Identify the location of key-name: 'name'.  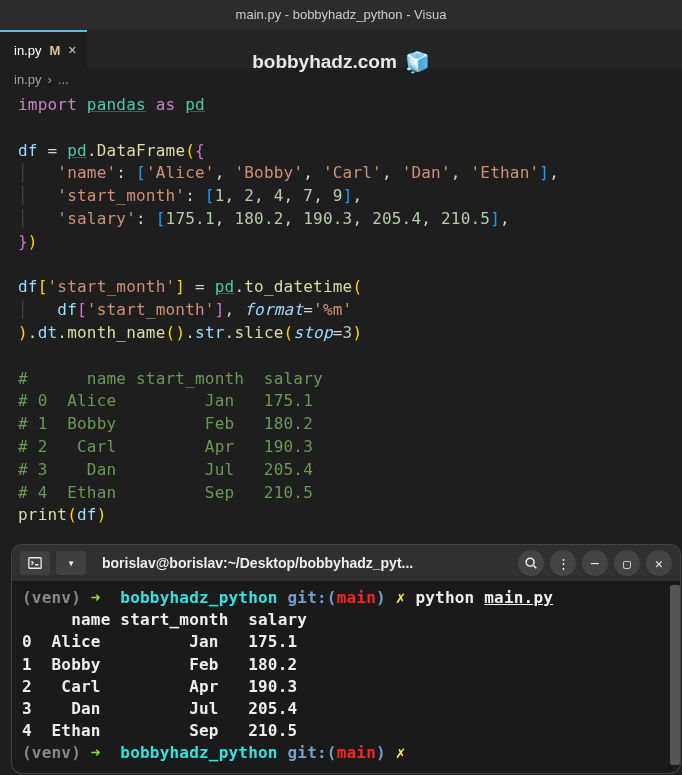
(86, 172).